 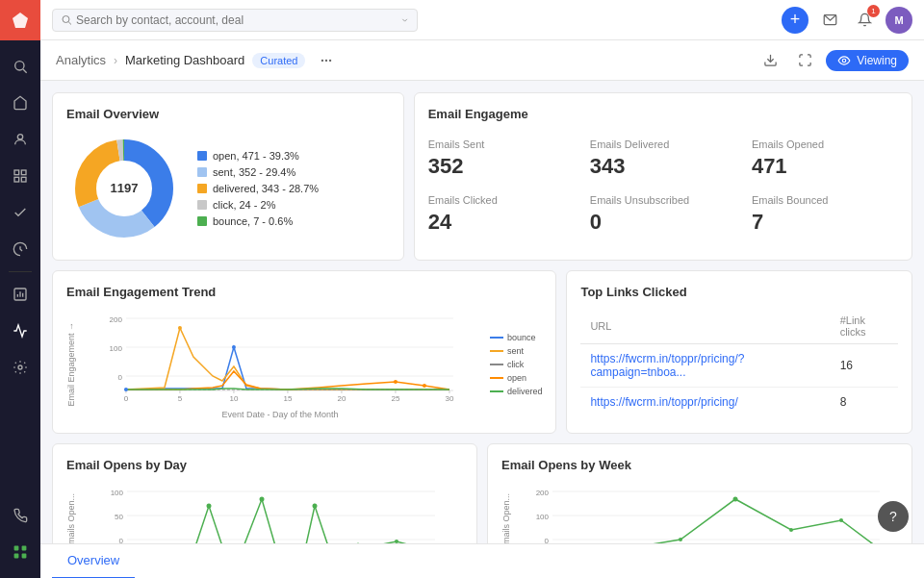 What do you see at coordinates (279, 61) in the screenshot?
I see `curated-badge: Curated` at bounding box center [279, 61].